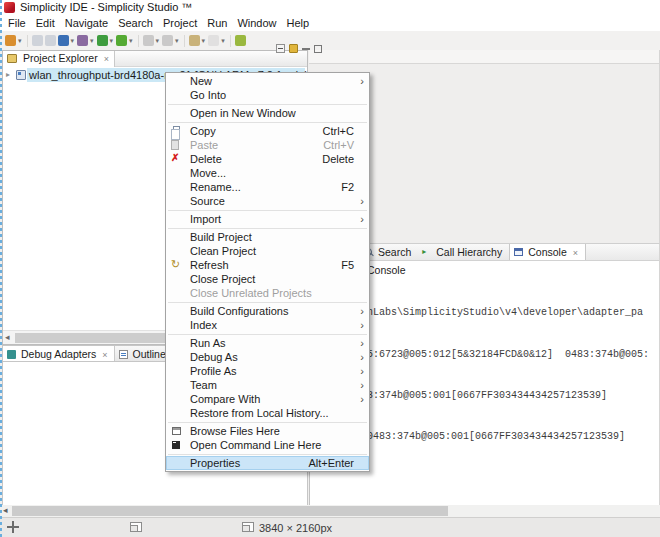 This screenshot has height=537, width=660. I want to click on tab-debug-adapters: Debug Adapters ×, so click(59, 354).